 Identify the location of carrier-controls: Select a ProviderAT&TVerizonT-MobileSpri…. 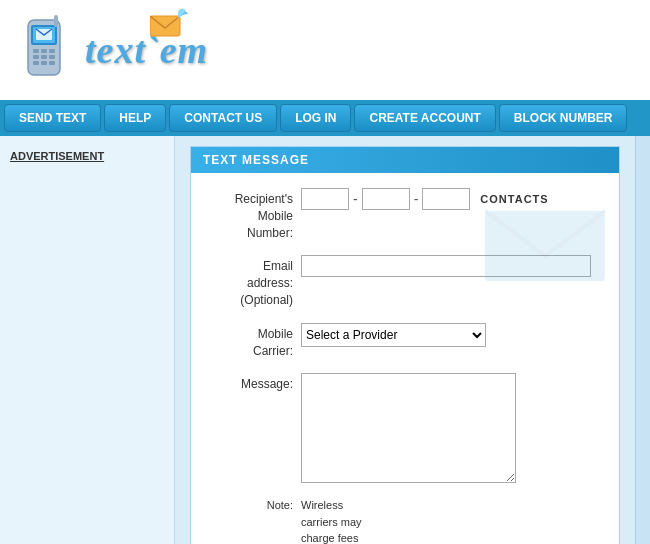
(455, 335).